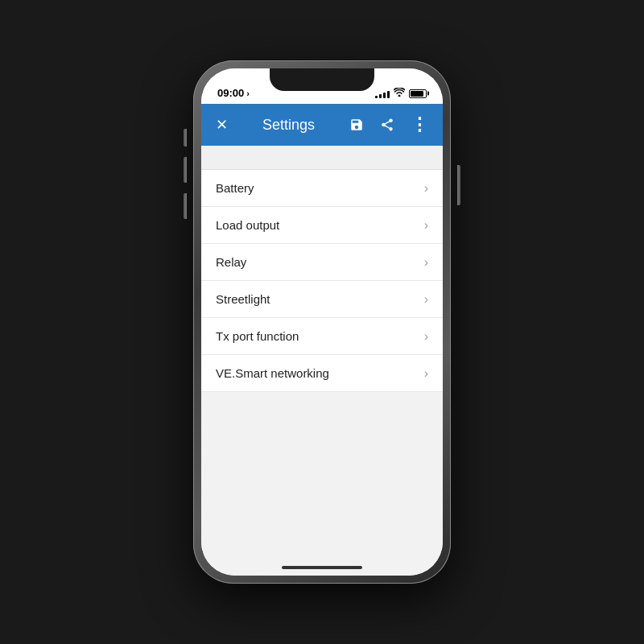 This screenshot has width=644, height=644. Describe the element at coordinates (387, 125) in the screenshot. I see `share-button` at that location.